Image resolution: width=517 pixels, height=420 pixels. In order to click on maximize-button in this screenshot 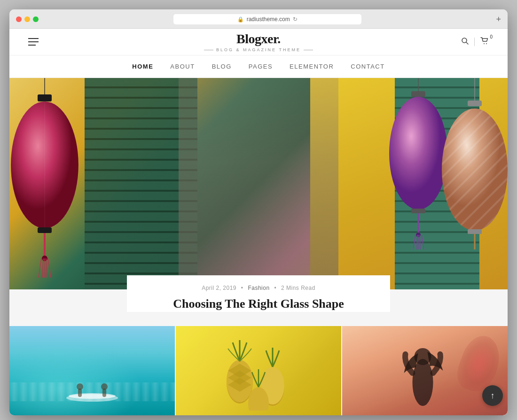, I will do `click(36, 19)`.